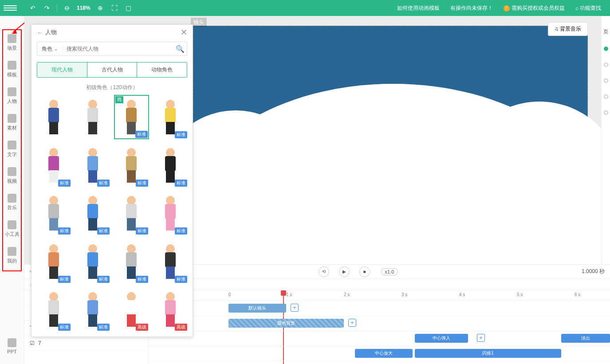 This screenshot has height=364, width=610. I want to click on rewind-icon: ⟲, so click(324, 272).